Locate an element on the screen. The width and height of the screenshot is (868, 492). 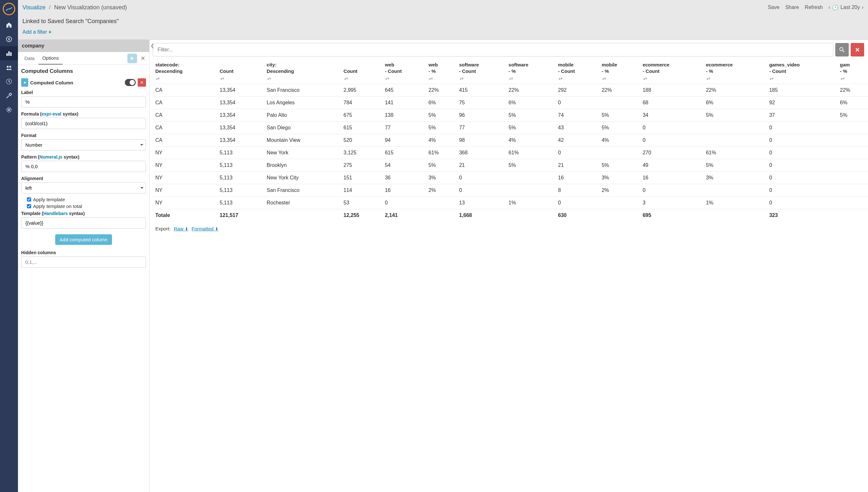
nav-discover is located at coordinates (9, 39).